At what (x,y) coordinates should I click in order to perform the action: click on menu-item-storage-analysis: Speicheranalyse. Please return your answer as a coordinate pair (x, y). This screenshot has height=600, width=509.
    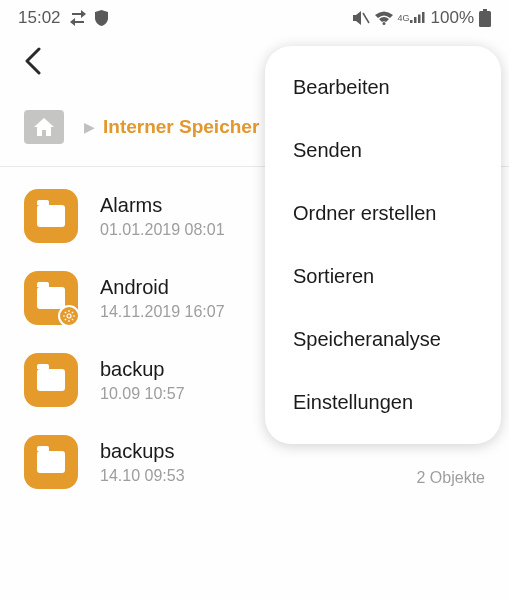
    Looking at the image, I should click on (383, 340).